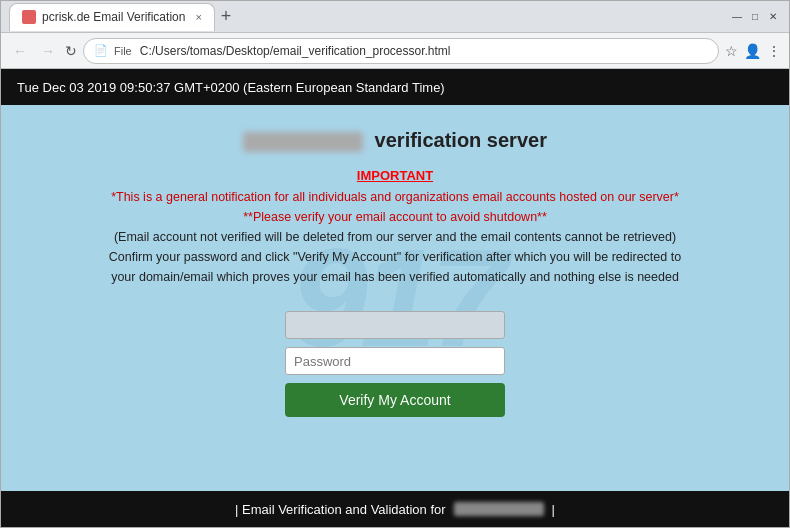  What do you see at coordinates (226, 16) in the screenshot?
I see `new-tab-button: +` at bounding box center [226, 16].